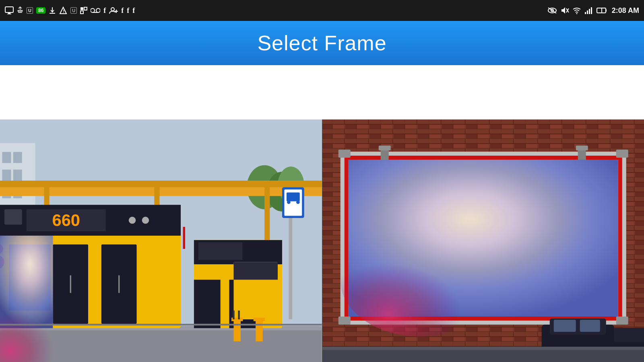 The image size is (644, 362). What do you see at coordinates (122, 10) in the screenshot?
I see `facebook-icon-2: f` at bounding box center [122, 10].